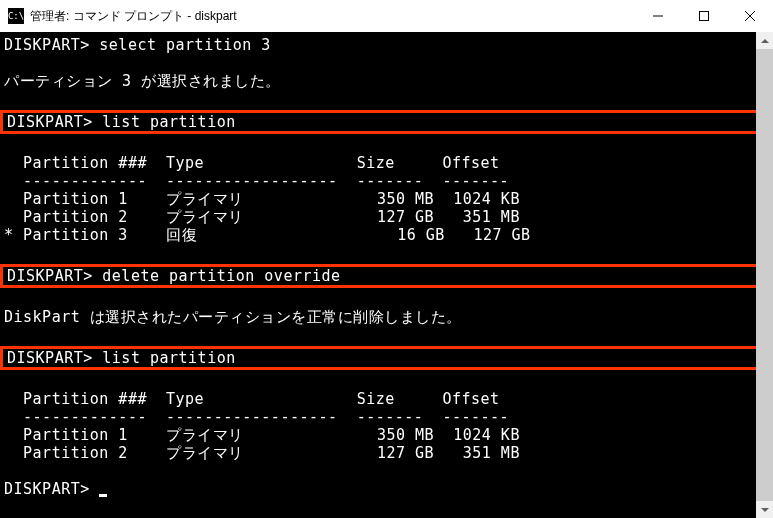 Image resolution: width=773 pixels, height=518 pixels. Describe the element at coordinates (386, 317) in the screenshot. I see `terminal-line: DiskPart は選択されたパーティションを正常に削除しました。` at that location.